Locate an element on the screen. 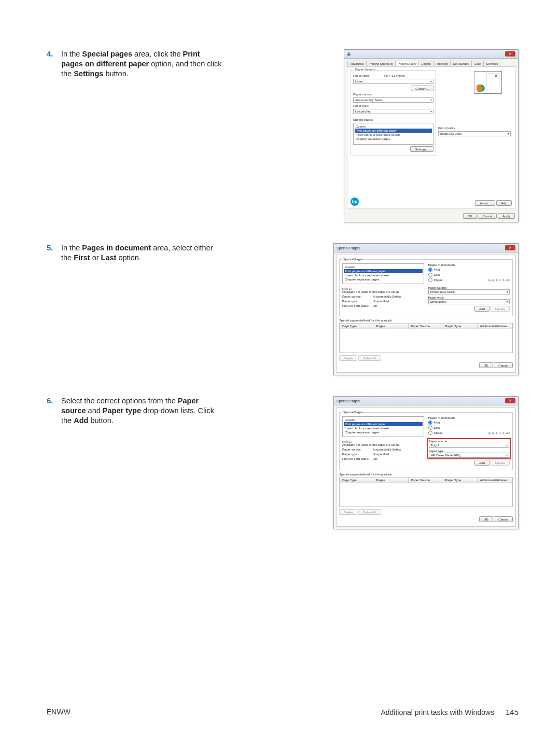  right-paper-source-select-step6: Tray 1 is located at coordinates (469, 445).